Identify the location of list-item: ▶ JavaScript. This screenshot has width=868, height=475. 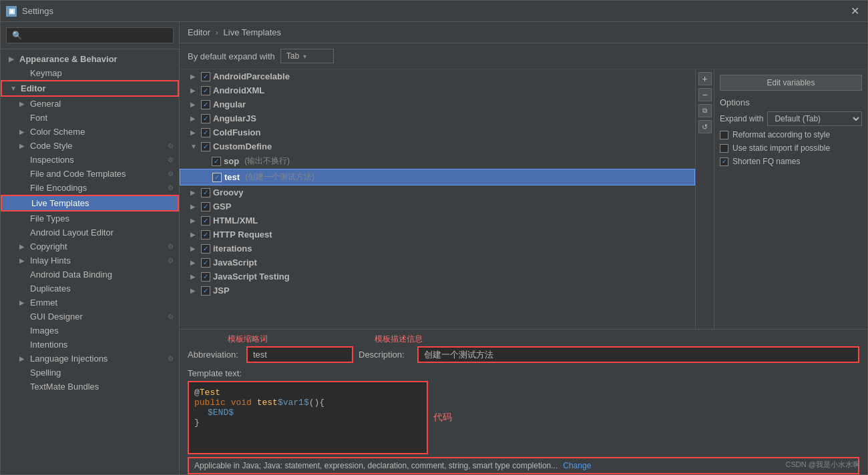
(437, 263).